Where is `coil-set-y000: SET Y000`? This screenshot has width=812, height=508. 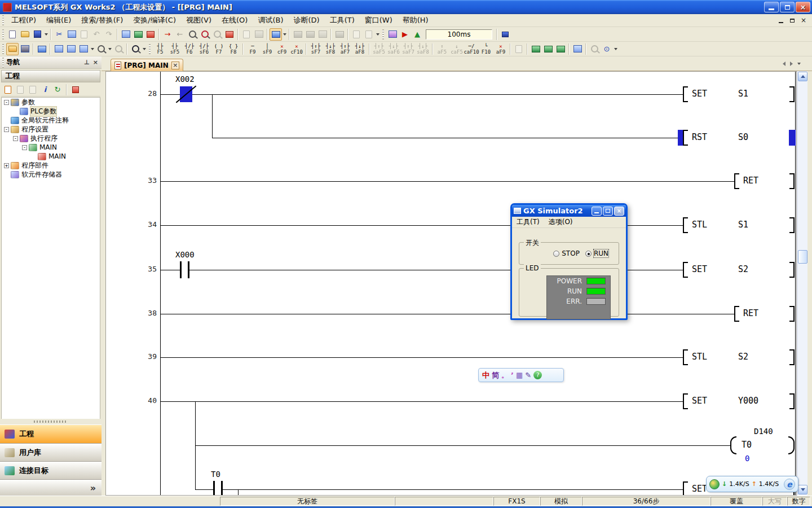 coil-set-y000: SET Y000 is located at coordinates (739, 401).